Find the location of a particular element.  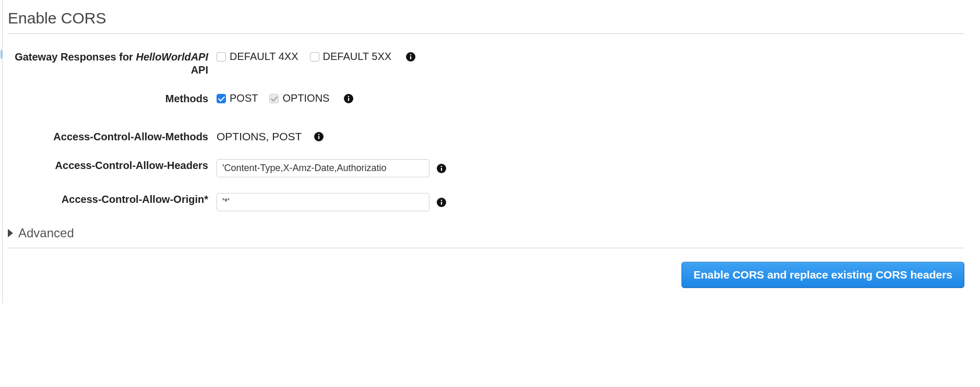

label-allow-headers: Access-Control-Allow-Headers is located at coordinates (112, 165).